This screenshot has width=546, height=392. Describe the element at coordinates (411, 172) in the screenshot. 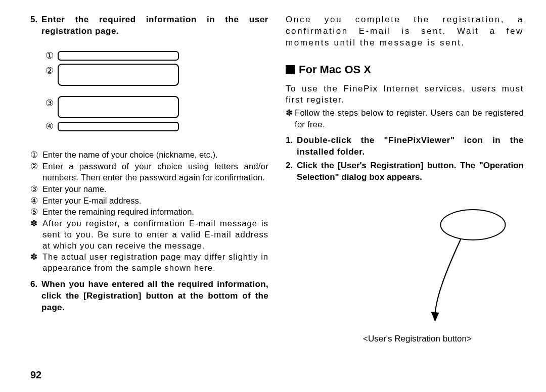

I see `mac-step-2-text: Click the [User's Registration] button. …` at that location.